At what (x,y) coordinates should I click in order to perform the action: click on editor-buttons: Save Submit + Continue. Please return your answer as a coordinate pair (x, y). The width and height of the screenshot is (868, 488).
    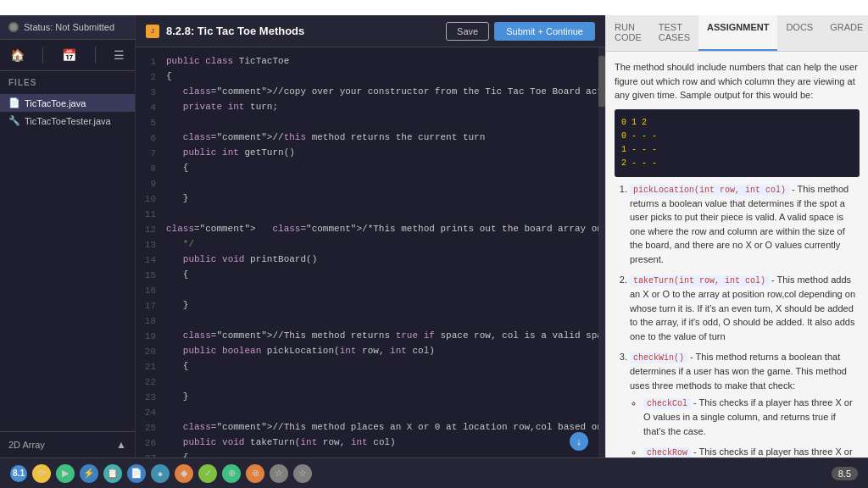
    Looking at the image, I should click on (520, 31).